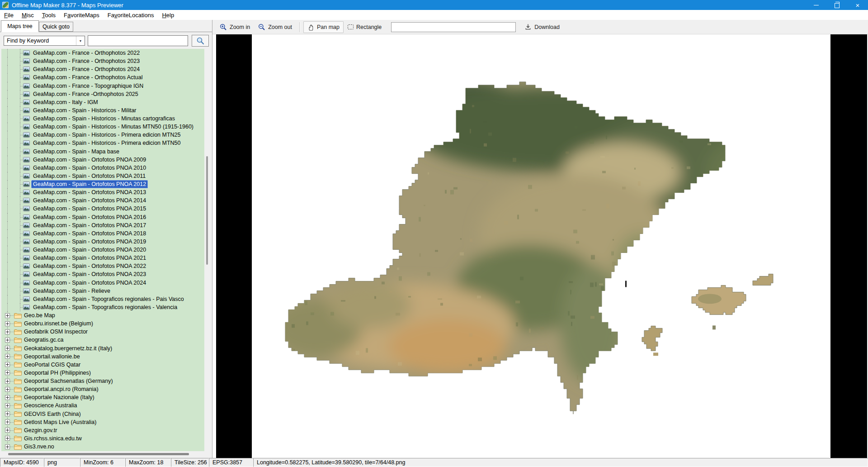 The image size is (868, 467). I want to click on tree-item: GeaMap.com - Spain - Ortofotos PNOA 2013, so click(103, 192).